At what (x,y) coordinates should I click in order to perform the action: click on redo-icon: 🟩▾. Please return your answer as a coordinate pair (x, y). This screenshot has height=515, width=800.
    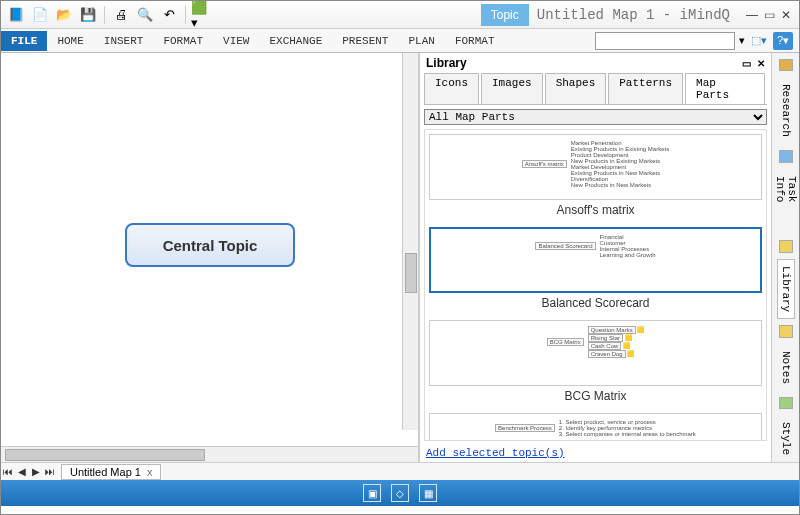
    Looking at the image, I should click on (202, 15).